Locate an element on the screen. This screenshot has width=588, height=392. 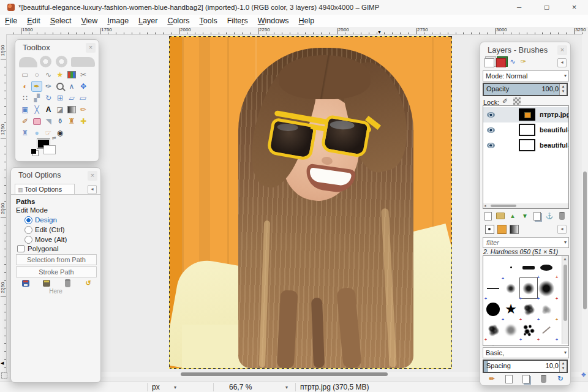
duplicate-layer-button is located at coordinates (537, 216).